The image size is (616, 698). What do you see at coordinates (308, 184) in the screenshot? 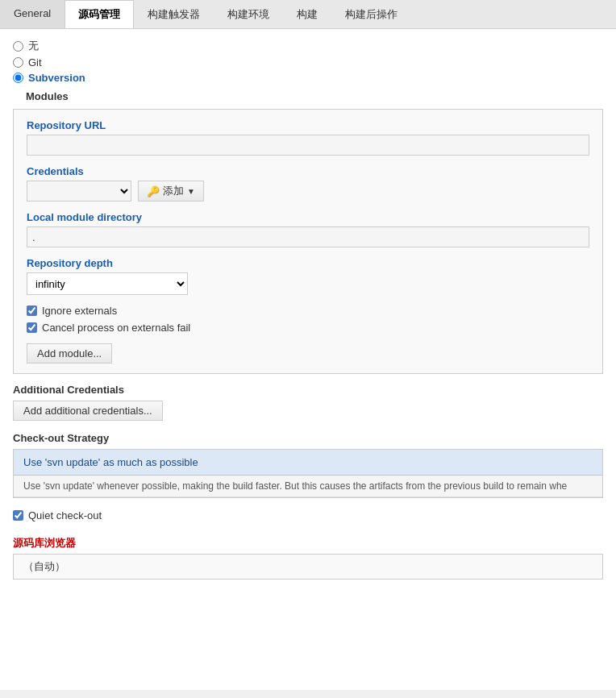
I see `credentials-group: Credentials 🔑 添加 ▼` at bounding box center [308, 184].